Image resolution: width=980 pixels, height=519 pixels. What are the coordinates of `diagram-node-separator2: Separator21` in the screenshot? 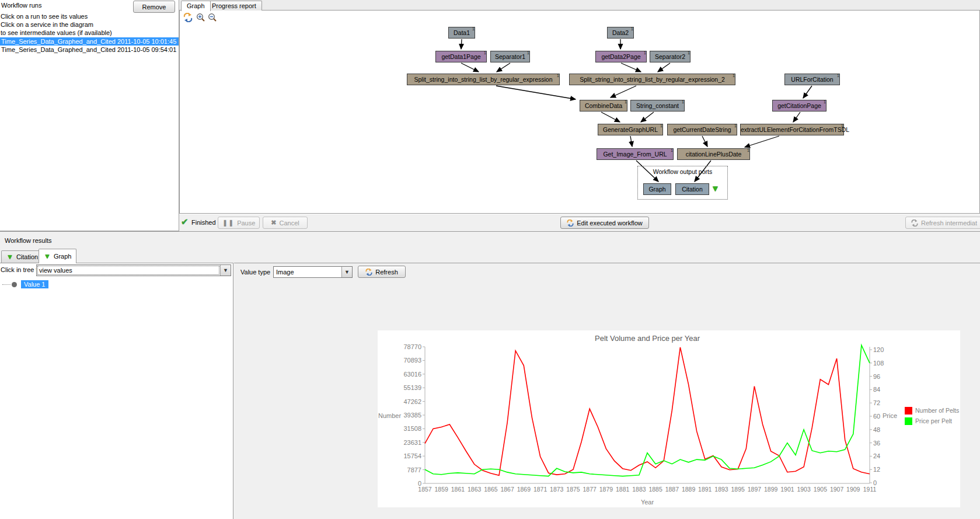 It's located at (670, 57).